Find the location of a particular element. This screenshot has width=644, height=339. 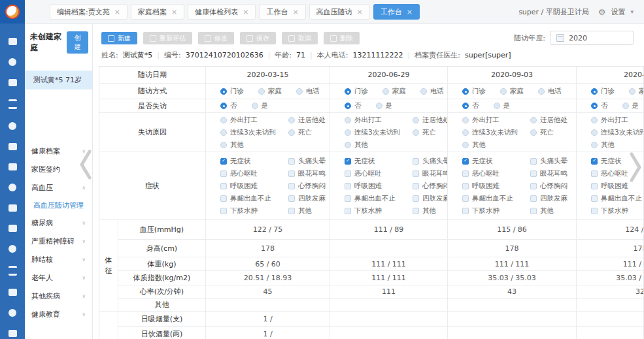

tab-家庭档案: 家庭档案× is located at coordinates (158, 12).